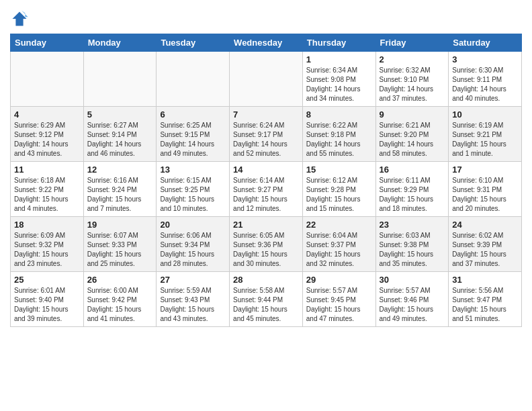  Describe the element at coordinates (21, 19) in the screenshot. I see `logo` at that location.